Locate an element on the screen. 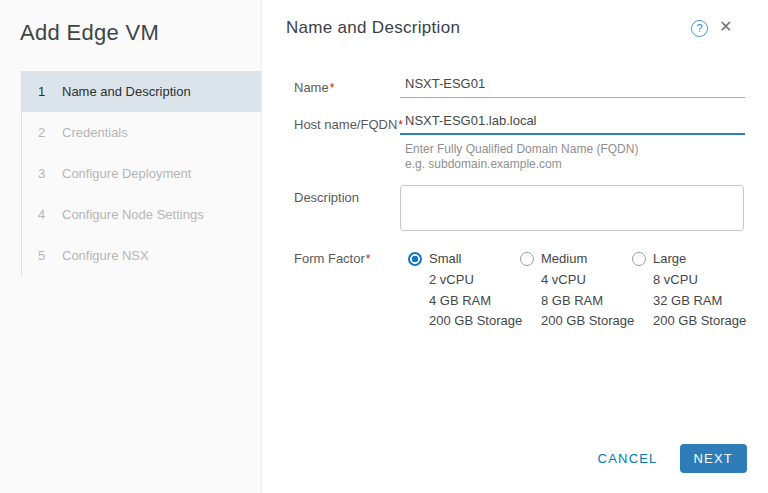 This screenshot has width=768, height=493. wizard-step-configure-nsx: 5 Configure NSX is located at coordinates (142, 256).